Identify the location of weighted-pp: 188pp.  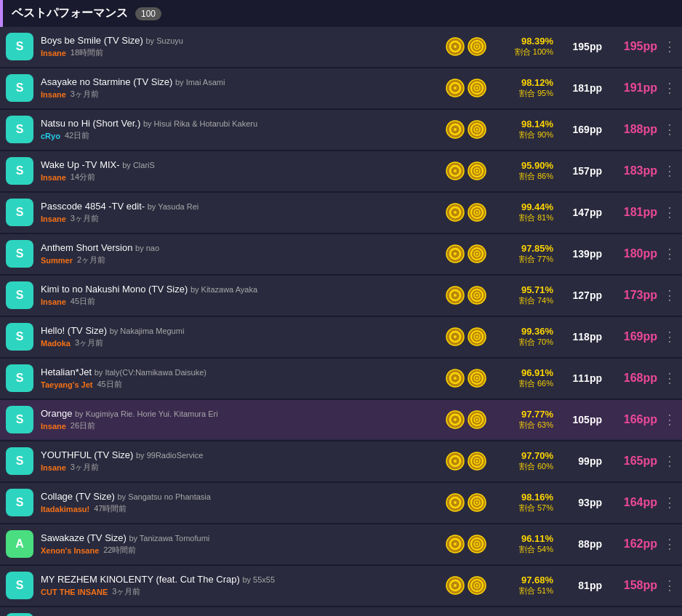
(635, 129).